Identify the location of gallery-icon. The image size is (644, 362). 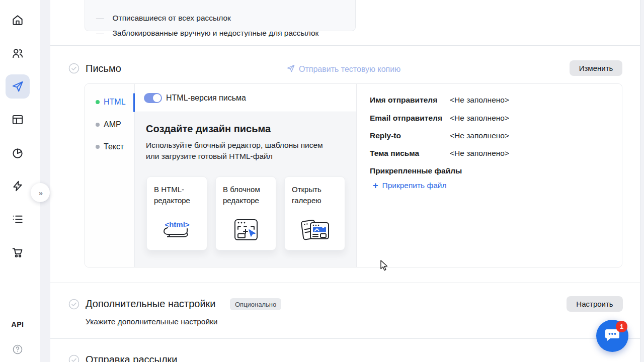
(315, 230).